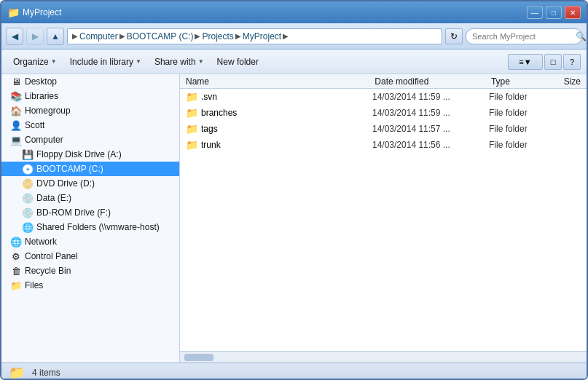  Describe the element at coordinates (525, 113) in the screenshot. I see `file-type-cell-1: File folder` at that location.